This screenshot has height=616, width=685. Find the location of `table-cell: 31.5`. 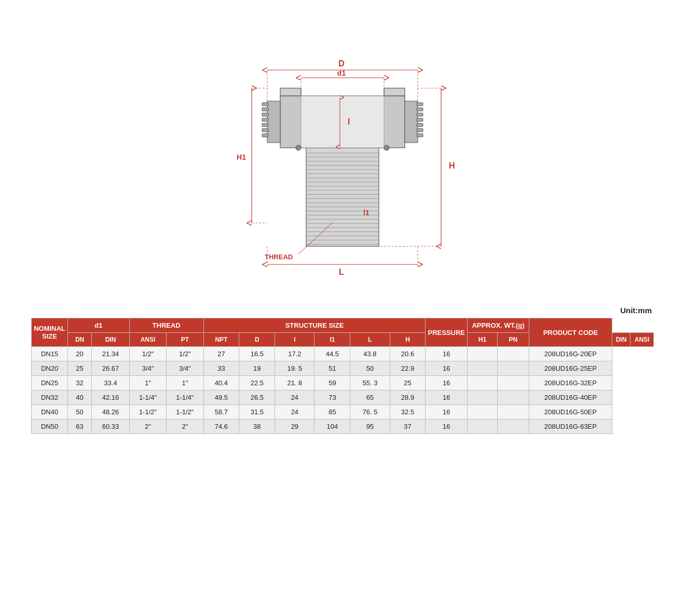

table-cell: 31.5 is located at coordinates (257, 412).